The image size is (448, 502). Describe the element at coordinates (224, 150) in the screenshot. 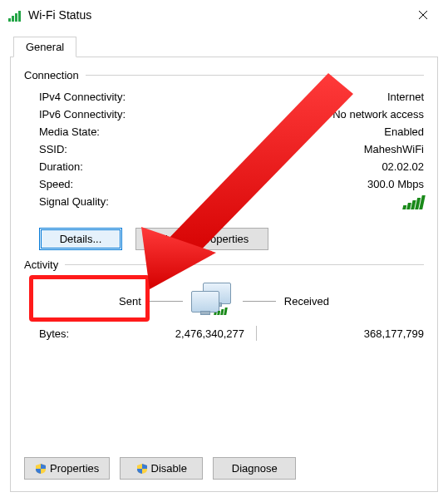

I see `row-ssid: SSID: MaheshWiFi` at that location.